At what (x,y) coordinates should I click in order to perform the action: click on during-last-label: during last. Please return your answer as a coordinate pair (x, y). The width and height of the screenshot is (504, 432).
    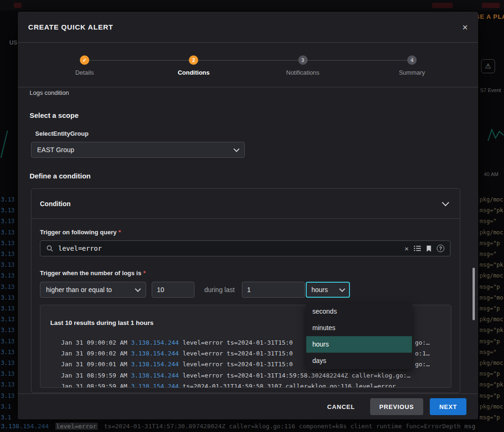
    Looking at the image, I should click on (220, 290).